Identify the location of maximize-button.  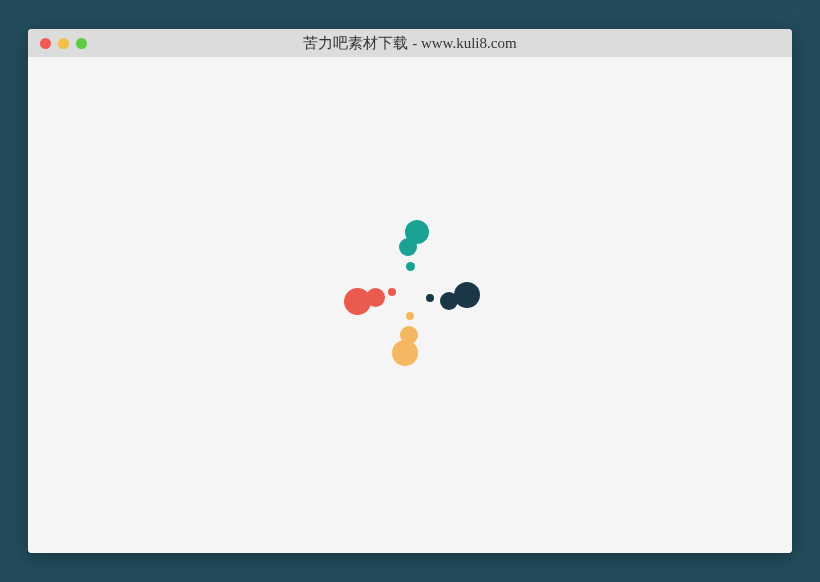
(82, 44).